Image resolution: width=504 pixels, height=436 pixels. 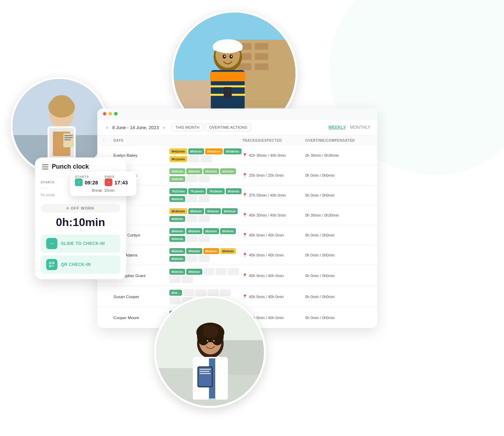 I want to click on prev-week-button: ‹, so click(x=107, y=127).